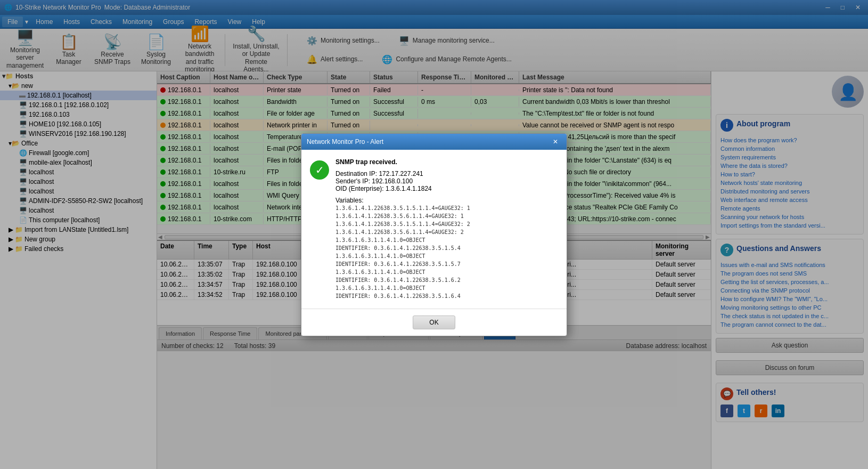 Image resolution: width=868 pixels, height=469 pixels. What do you see at coordinates (447, 181) in the screenshot?
I see `alert-sender-ip: Sender's IP: 192.168.0.100` at bounding box center [447, 181].